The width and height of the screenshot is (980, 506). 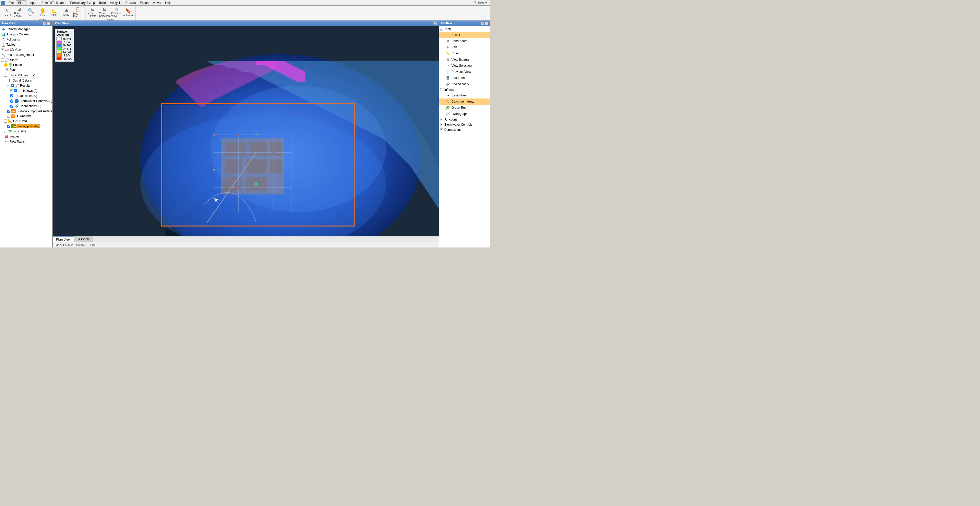 What do you see at coordinates (465, 59) in the screenshot?
I see `toolbox-view-extents: ⊞ View Extents` at bounding box center [465, 59].